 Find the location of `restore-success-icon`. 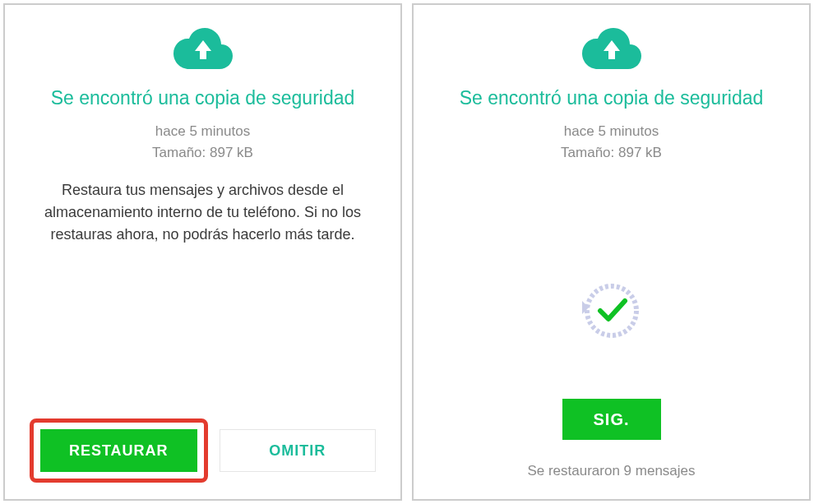

restore-success-icon is located at coordinates (612, 312).